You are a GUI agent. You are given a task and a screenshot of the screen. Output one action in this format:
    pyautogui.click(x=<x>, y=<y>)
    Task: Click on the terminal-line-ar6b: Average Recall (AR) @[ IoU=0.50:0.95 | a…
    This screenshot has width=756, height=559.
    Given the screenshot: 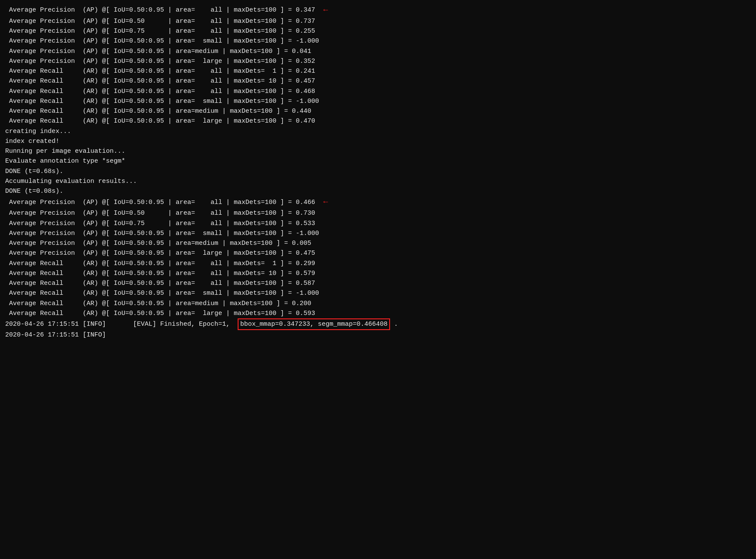 What is the action you would take?
    pyautogui.click(x=378, y=313)
    